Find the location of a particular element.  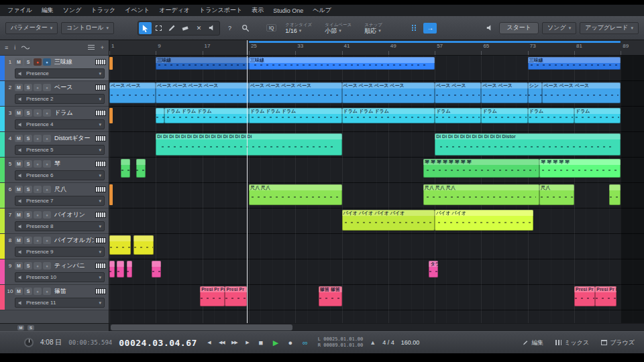

loop-range-bar is located at coordinates (435, 42).